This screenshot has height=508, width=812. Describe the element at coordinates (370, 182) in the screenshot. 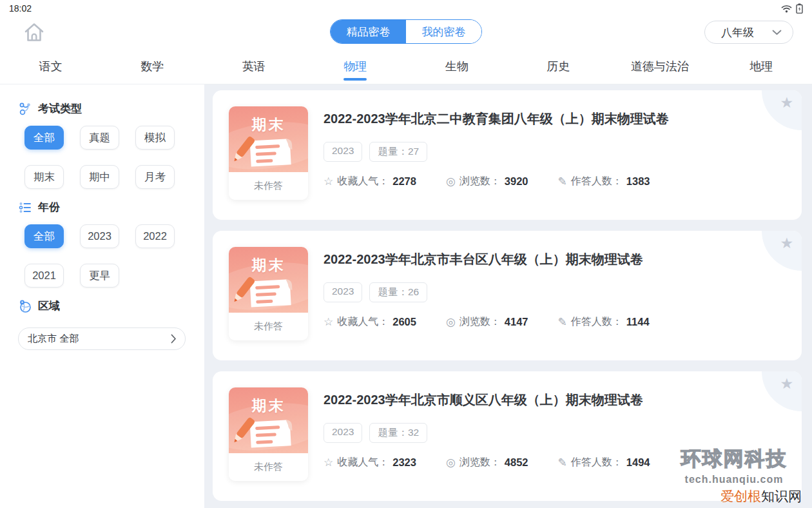

I see `favorites-stat: ☆收藏人气：2278` at that location.